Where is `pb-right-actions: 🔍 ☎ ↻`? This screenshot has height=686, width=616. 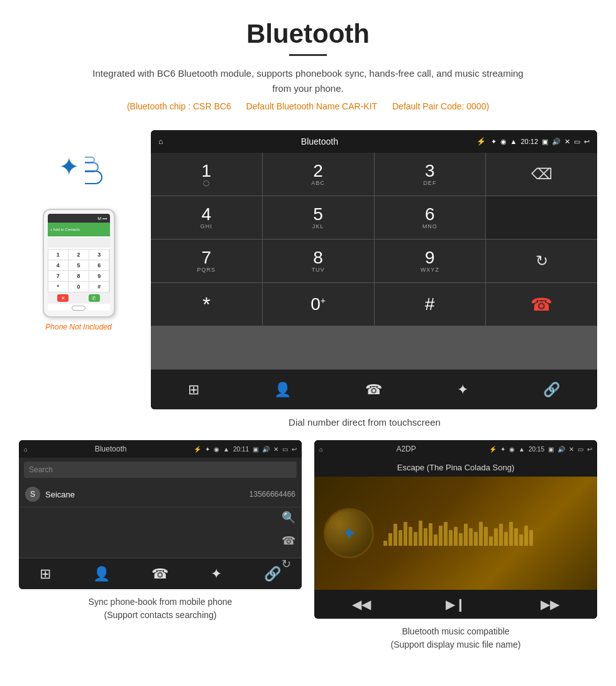
pb-right-actions: 🔍 ☎ ↻ is located at coordinates (160, 533).